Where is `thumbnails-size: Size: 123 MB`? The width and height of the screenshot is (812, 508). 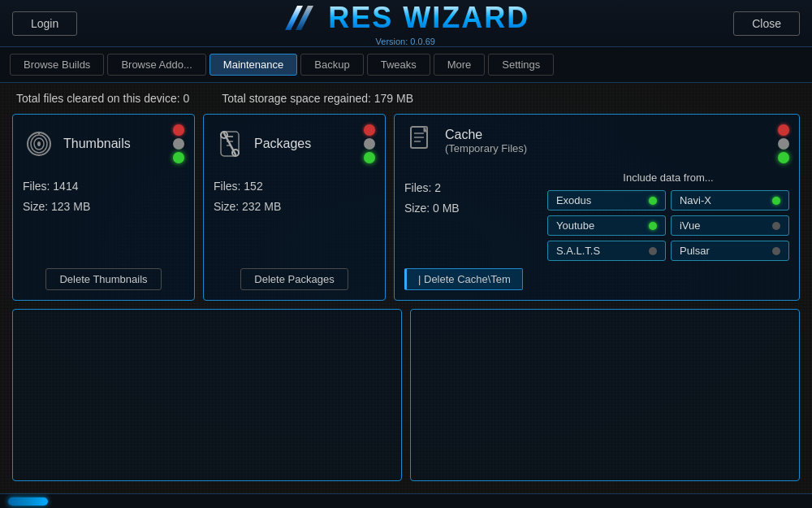
thumbnails-size: Size: 123 MB is located at coordinates (104, 206).